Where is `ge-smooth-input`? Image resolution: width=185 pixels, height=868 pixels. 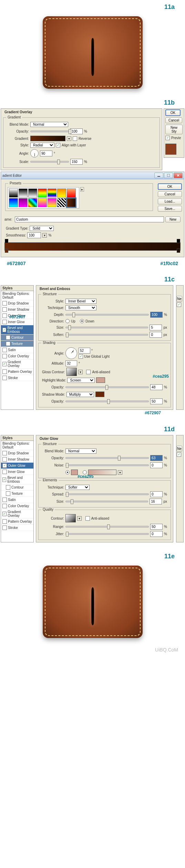 ge-smooth-input is located at coordinates (34, 235).